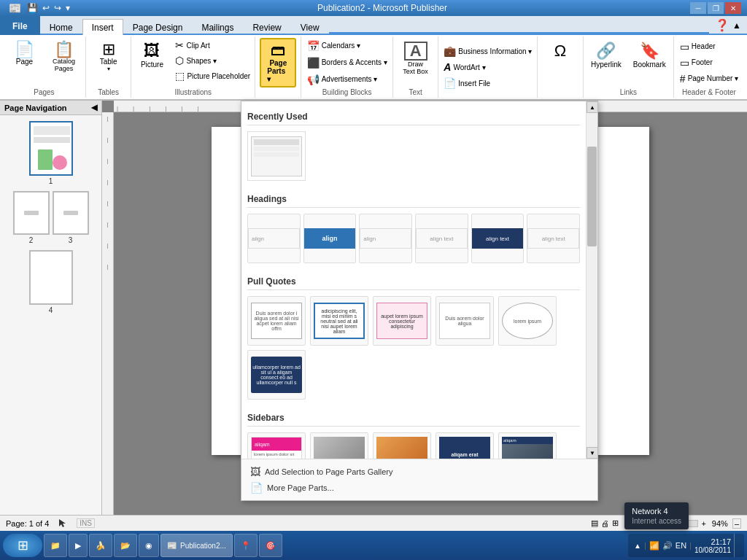  I want to click on illustrations-col: ✂ Clip Art ⬡ Shapes ▾ ⬚ Picture Placehol…, so click(213, 61).